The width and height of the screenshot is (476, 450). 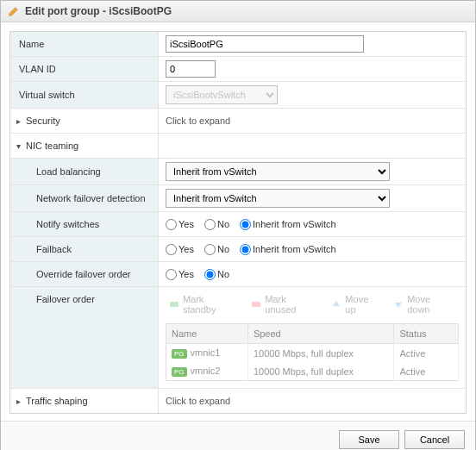 I want to click on security-label: Security, so click(x=43, y=121).